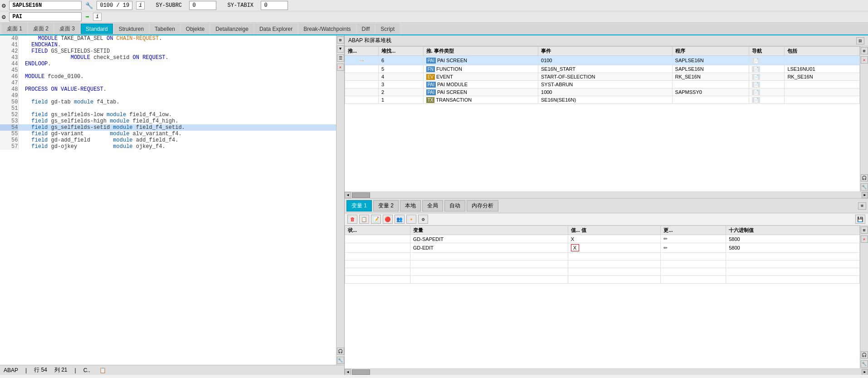 The image size is (868, 378). Describe the element at coordinates (376, 219) in the screenshot. I see `vars-edit-btn: 📝` at that location.